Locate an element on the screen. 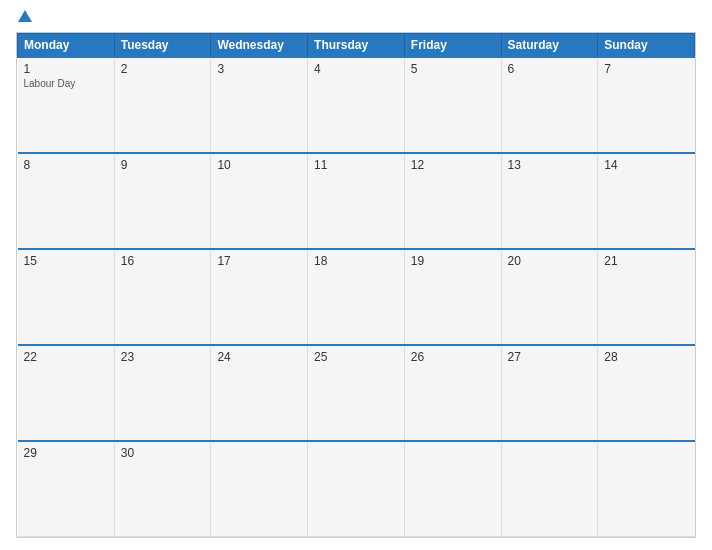 The width and height of the screenshot is (712, 550). calendar-cell: 1Labour Day is located at coordinates (66, 105).